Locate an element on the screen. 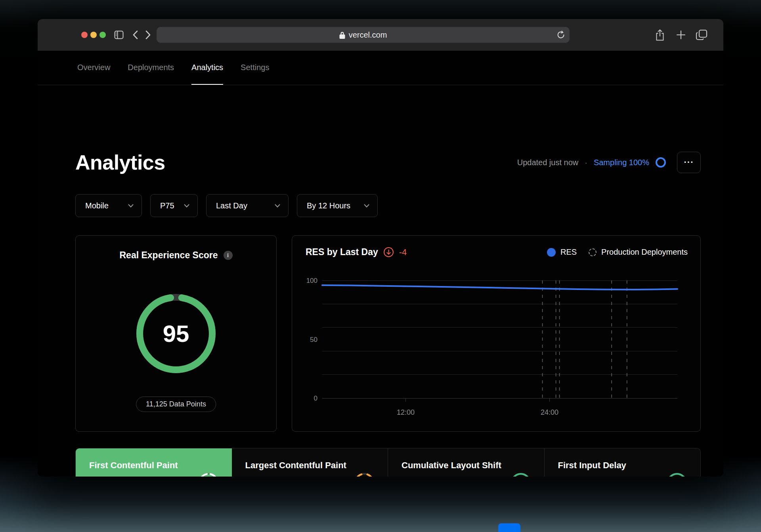  svg-text: 12:00 is located at coordinates (406, 412).